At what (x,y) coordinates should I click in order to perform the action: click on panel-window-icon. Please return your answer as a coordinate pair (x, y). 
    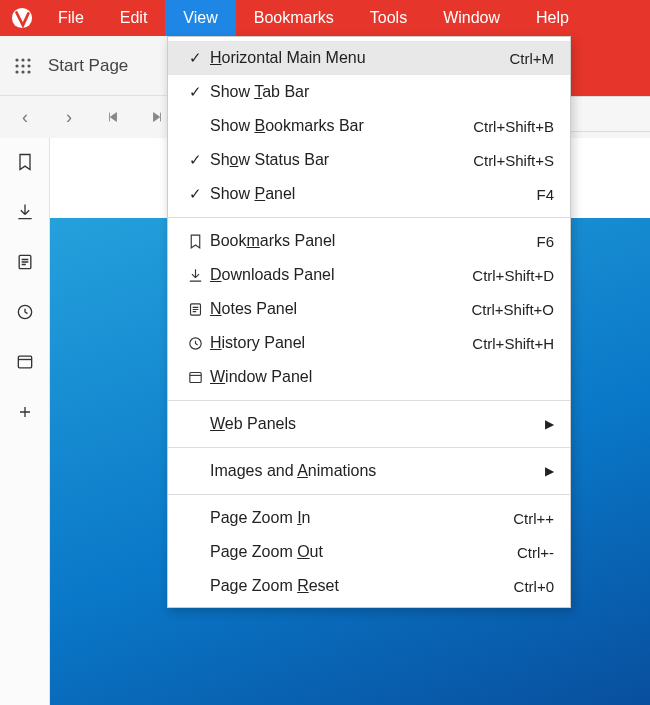
    Looking at the image, I should click on (25, 362).